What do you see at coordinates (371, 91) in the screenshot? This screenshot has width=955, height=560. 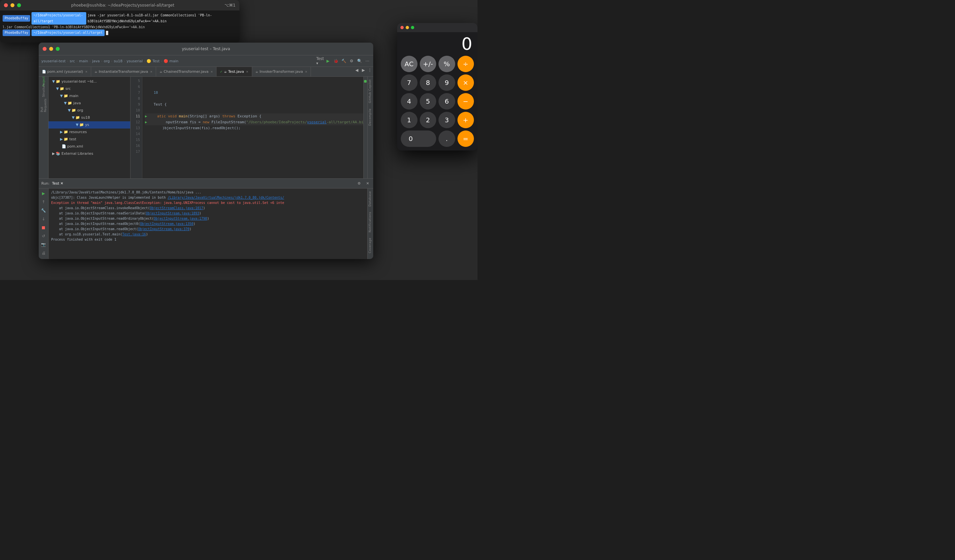 I see `github-copilot-label: GitHub Copilot` at bounding box center [371, 91].